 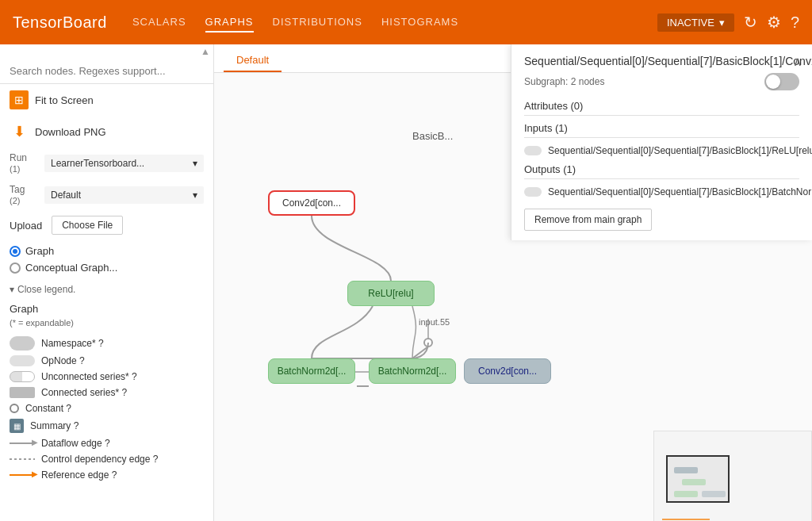 What do you see at coordinates (588, 220) in the screenshot?
I see `remove-from-main-graph-button: Remove from main graph` at bounding box center [588, 220].